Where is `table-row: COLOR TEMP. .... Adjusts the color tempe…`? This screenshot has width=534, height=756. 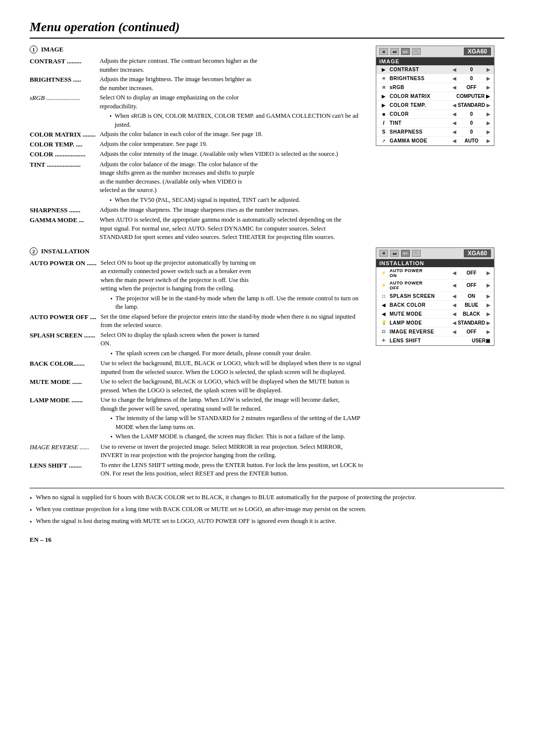
table-row: COLOR TEMP. .... Adjusts the color tempe… is located at coordinates (197, 144).